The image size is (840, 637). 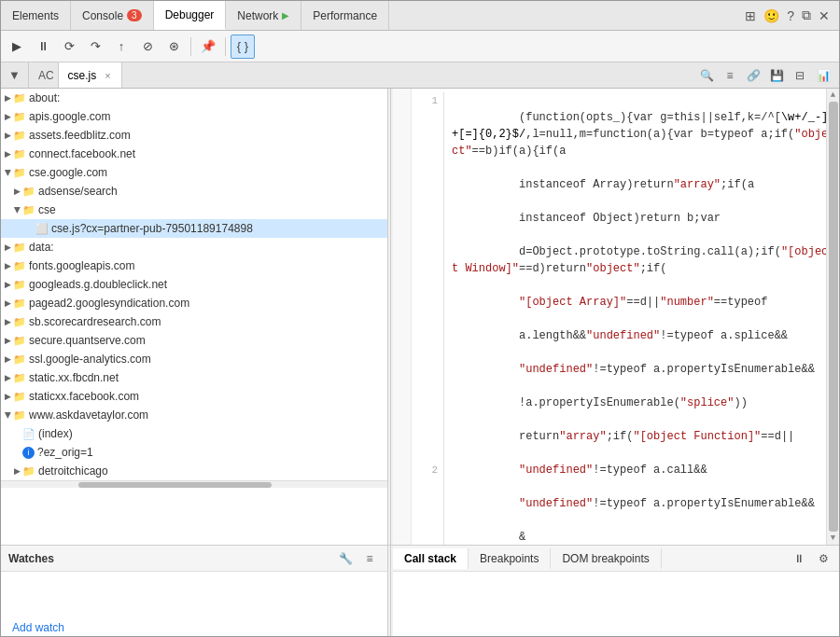 I want to click on tab-network-label: Network, so click(x=258, y=16).